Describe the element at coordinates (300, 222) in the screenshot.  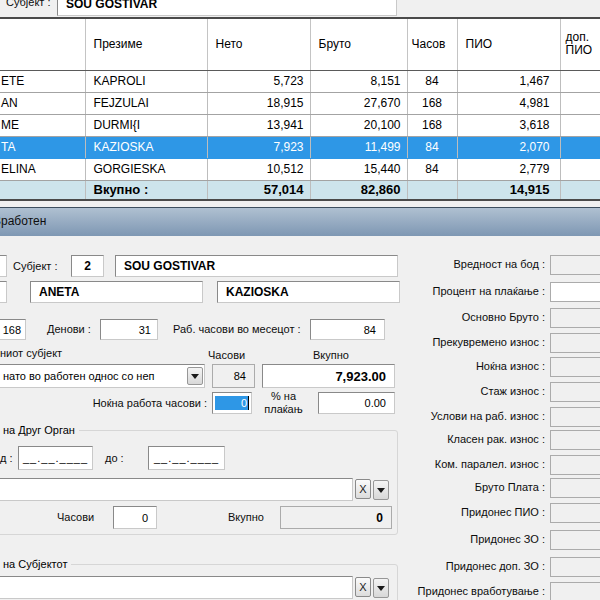
I see `tab-bar: Вработен` at that location.